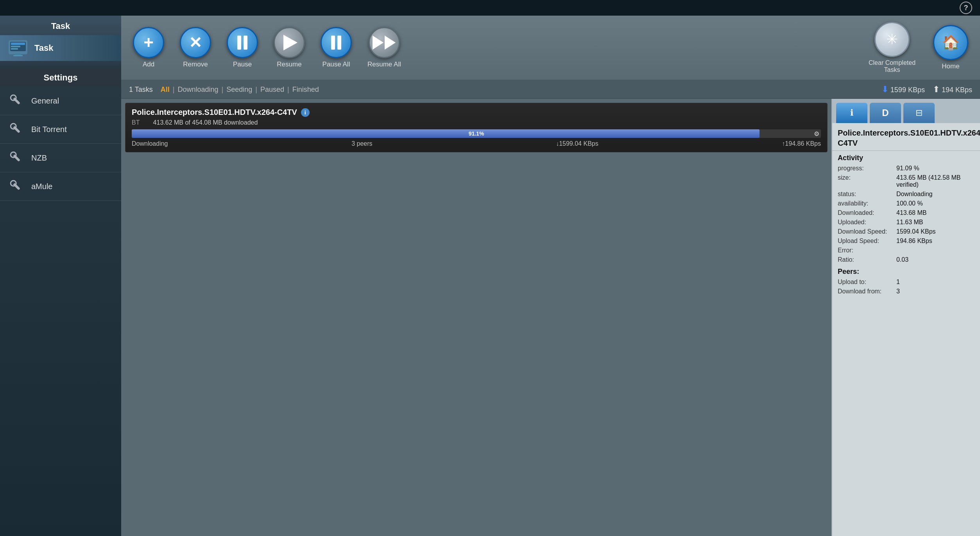 This screenshot has width=980, height=536. What do you see at coordinates (446, 134) in the screenshot?
I see `progress-bar-fill` at bounding box center [446, 134].